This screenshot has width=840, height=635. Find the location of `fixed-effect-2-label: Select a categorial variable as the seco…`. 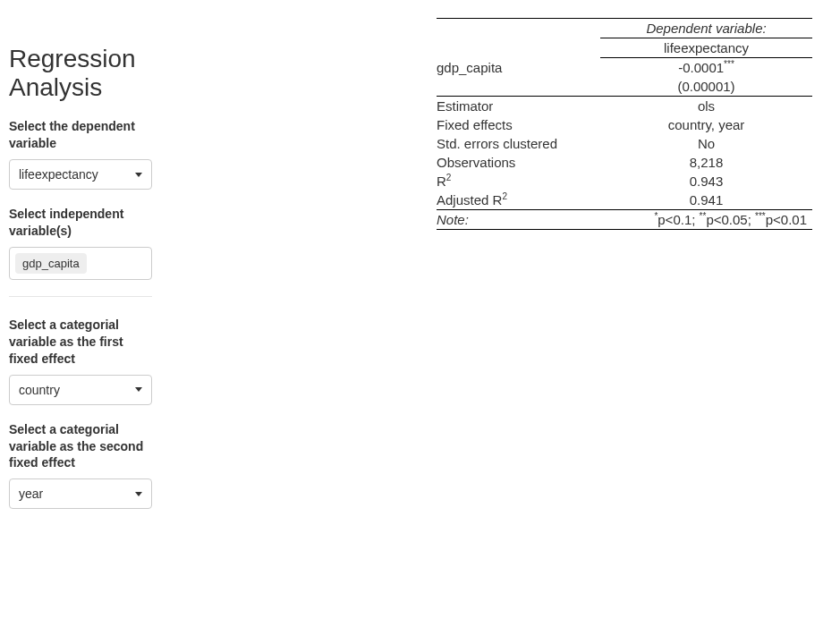

fixed-effect-2-label: Select a categorial variable as the seco… is located at coordinates (81, 447).